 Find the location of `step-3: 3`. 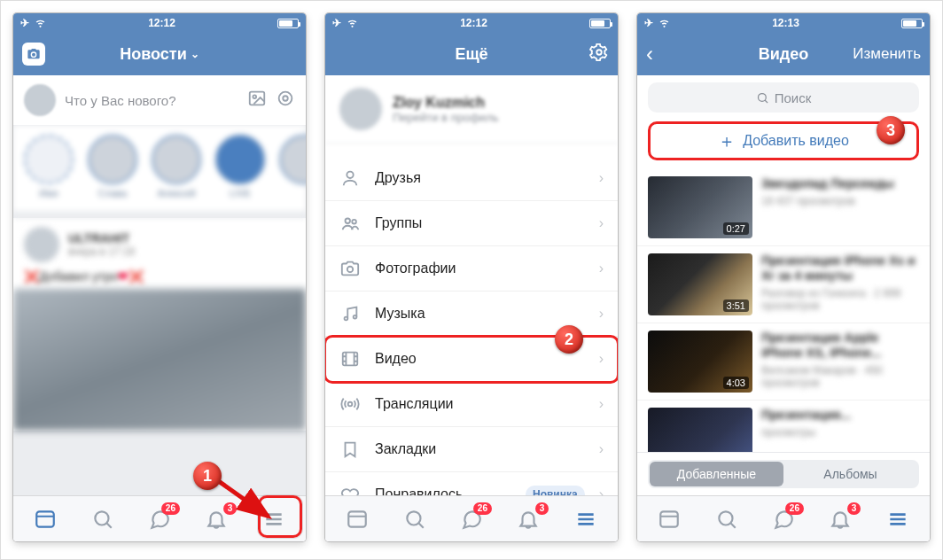

step-3: 3 is located at coordinates (891, 130).